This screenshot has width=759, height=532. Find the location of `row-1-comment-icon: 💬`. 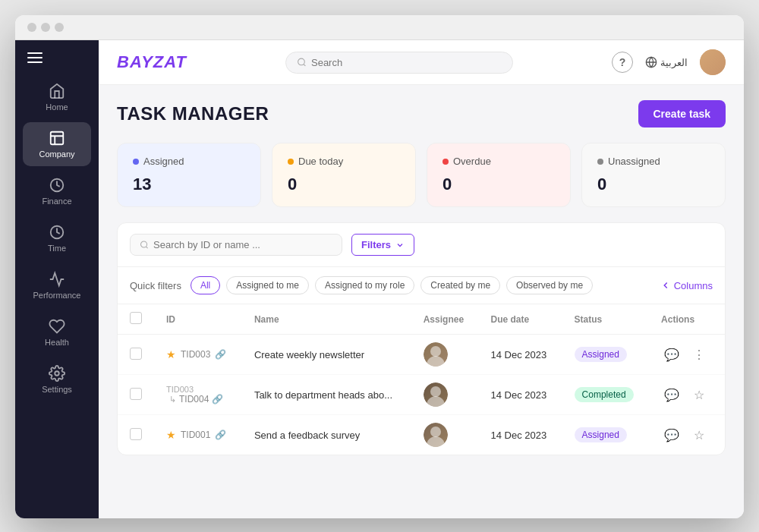

row-1-comment-icon: 💬 is located at coordinates (672, 354).